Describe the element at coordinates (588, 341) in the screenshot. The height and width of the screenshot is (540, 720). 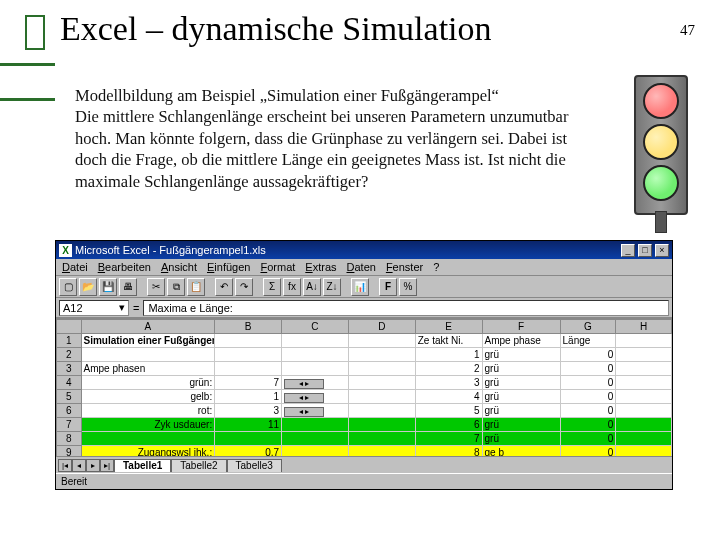
I see `cell: Länge` at that location.